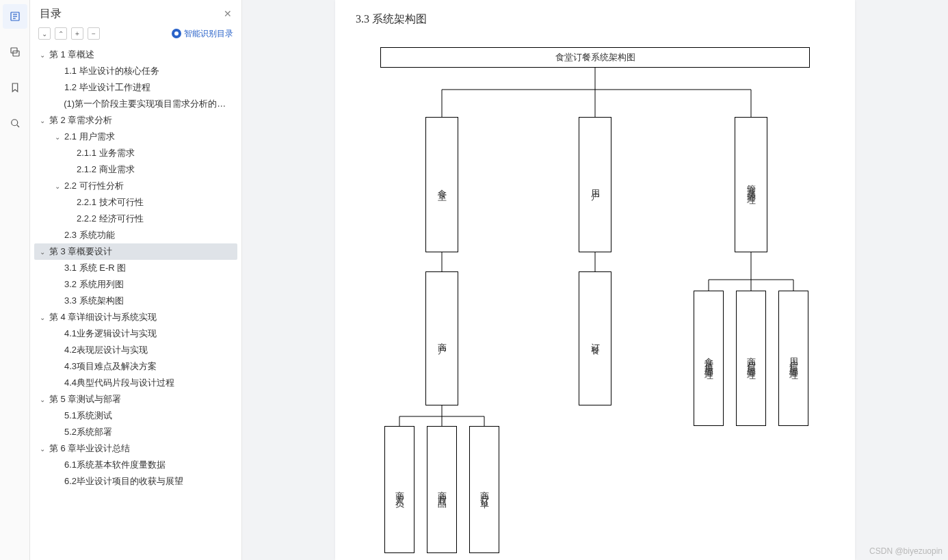 Image resolution: width=948 pixels, height=560 pixels. I want to click on search-icon, so click(15, 123).